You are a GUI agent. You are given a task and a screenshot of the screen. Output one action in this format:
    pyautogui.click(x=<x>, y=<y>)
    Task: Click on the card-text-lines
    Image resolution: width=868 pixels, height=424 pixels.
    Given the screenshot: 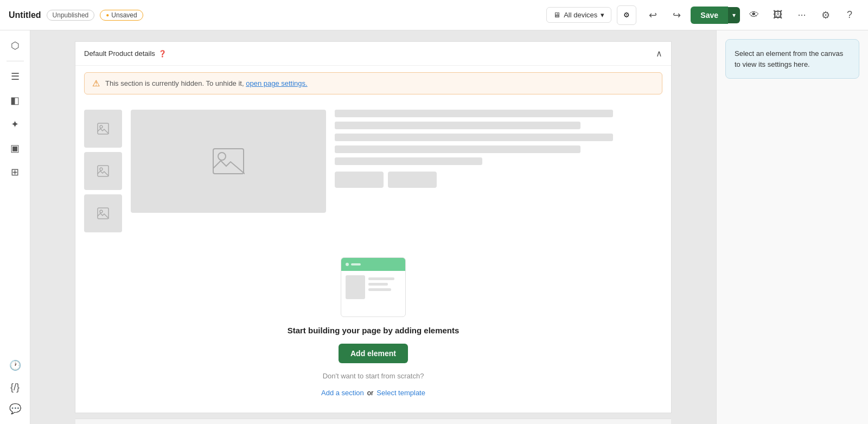 What is the action you would take?
    pyautogui.click(x=385, y=294)
    